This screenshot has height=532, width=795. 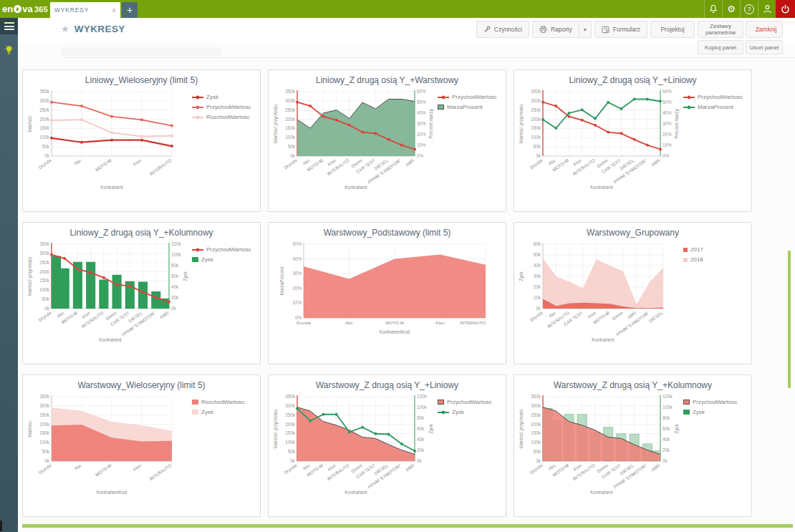 What do you see at coordinates (785, 9) in the screenshot?
I see `logout-button` at bounding box center [785, 9].